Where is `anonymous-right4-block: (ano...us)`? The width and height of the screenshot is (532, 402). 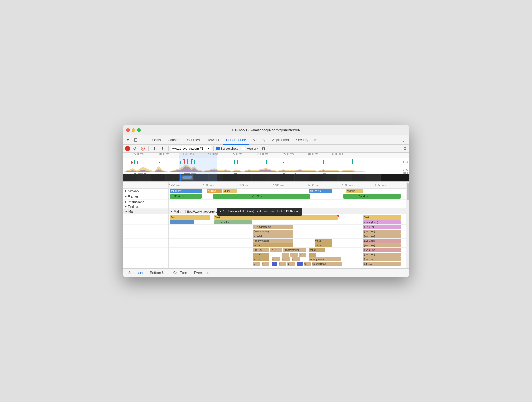
anonymous-right4-block: (ano...us) is located at coordinates (382, 255).